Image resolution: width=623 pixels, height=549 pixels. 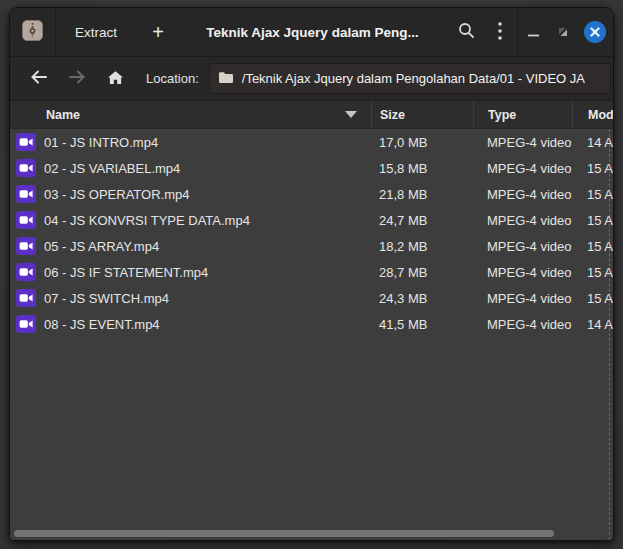 What do you see at coordinates (502, 115) in the screenshot?
I see `column-label-type: Type` at bounding box center [502, 115].